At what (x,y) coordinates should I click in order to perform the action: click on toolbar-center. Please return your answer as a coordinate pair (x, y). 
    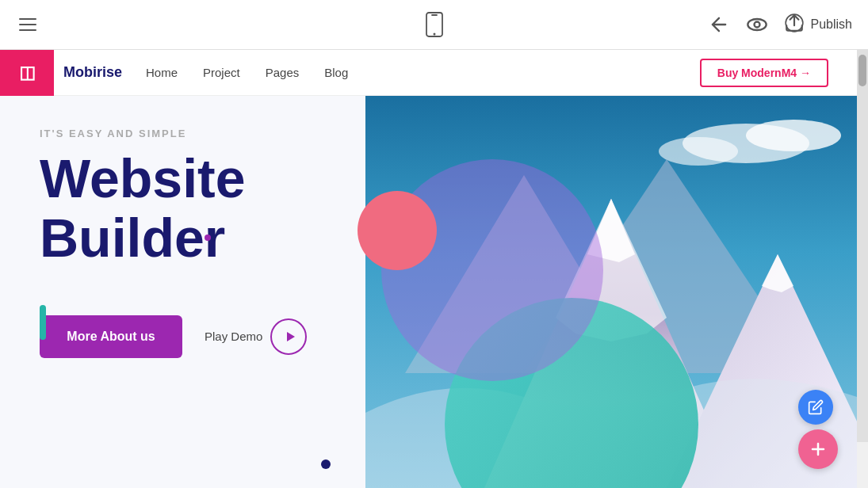
    Looking at the image, I should click on (434, 25).